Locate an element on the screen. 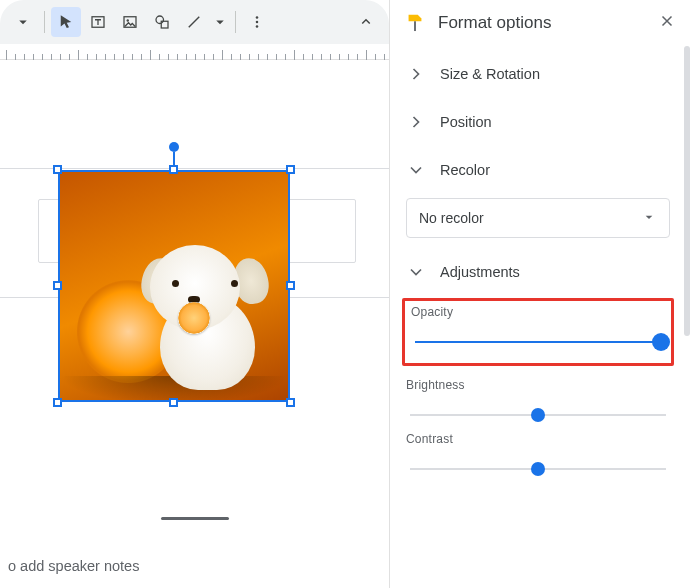 The height and width of the screenshot is (588, 690). sidebar-scrollbar is located at coordinates (687, 315).